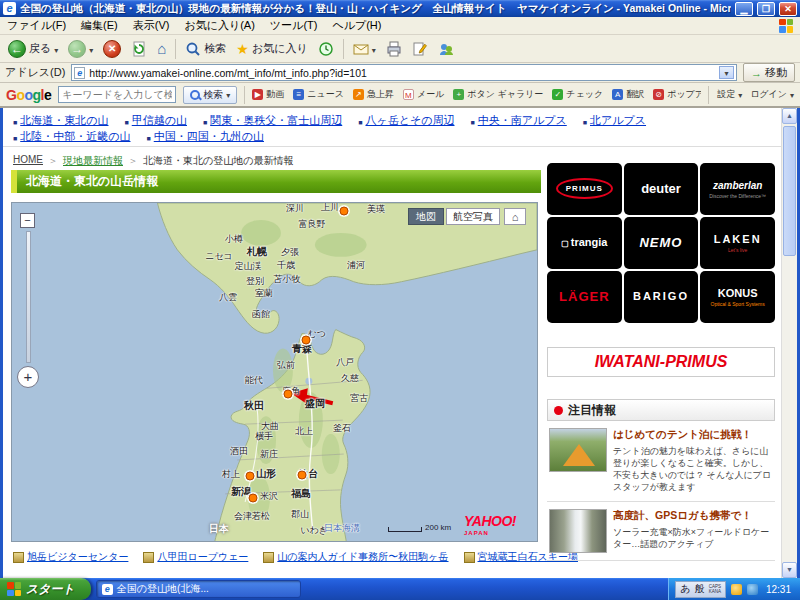 The height and width of the screenshot is (600, 800). What do you see at coordinates (46, 589) in the screenshot?
I see `start-button: スタート` at bounding box center [46, 589].